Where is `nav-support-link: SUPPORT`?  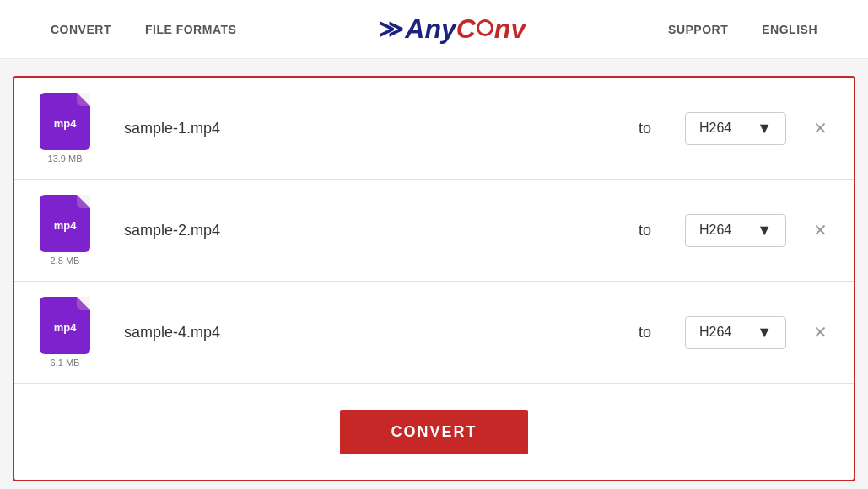
nav-support-link: SUPPORT is located at coordinates (698, 30).